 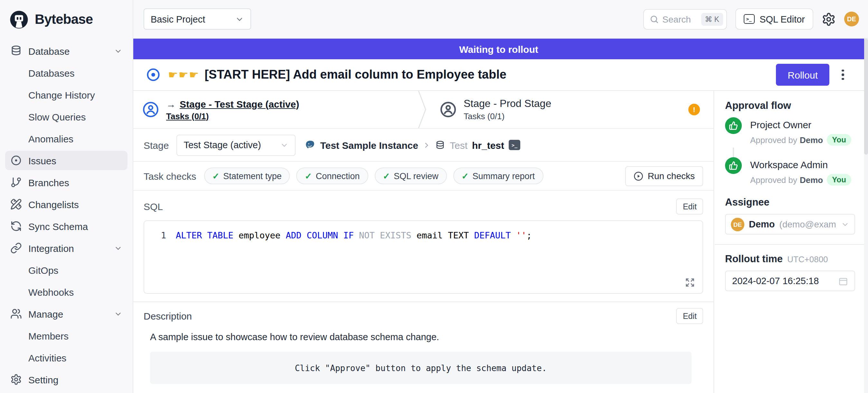 I want to click on database-name: hr_test, so click(x=488, y=145).